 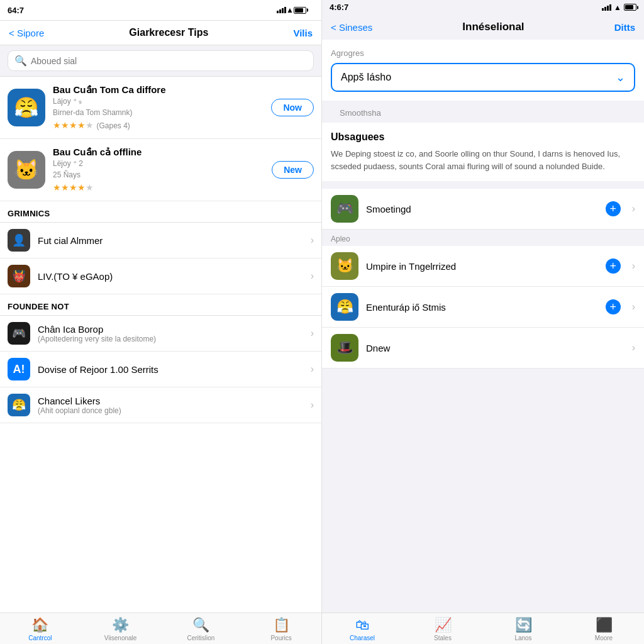 I want to click on right-tab-charasel: 🛍 Charasel, so click(x=362, y=629).